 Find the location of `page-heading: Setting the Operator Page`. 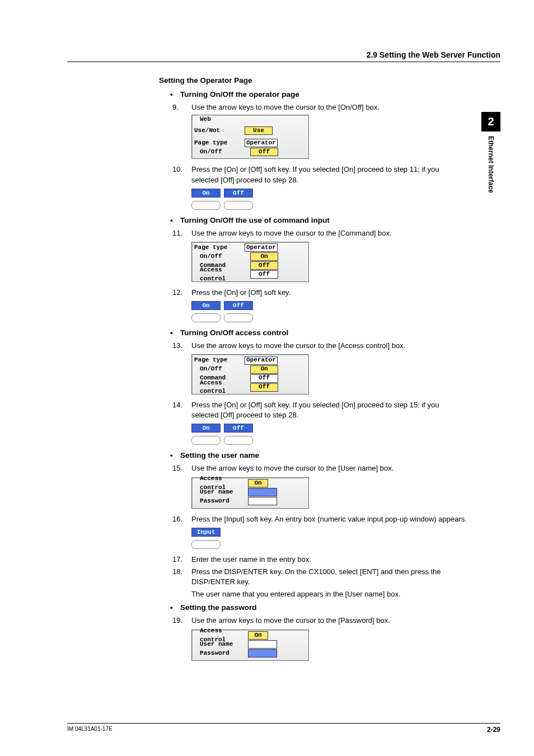

page-heading: Setting the Operator Page is located at coordinates (313, 81).